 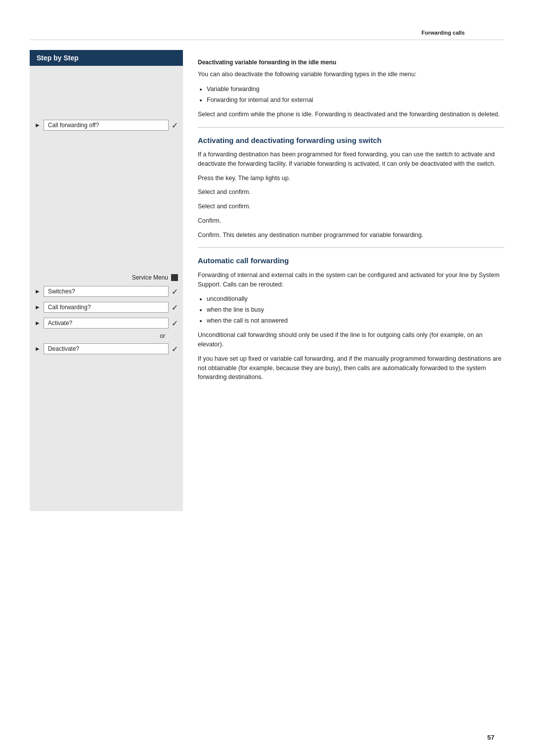 What do you see at coordinates (175, 278) in the screenshot?
I see `service-menu-icon` at bounding box center [175, 278].